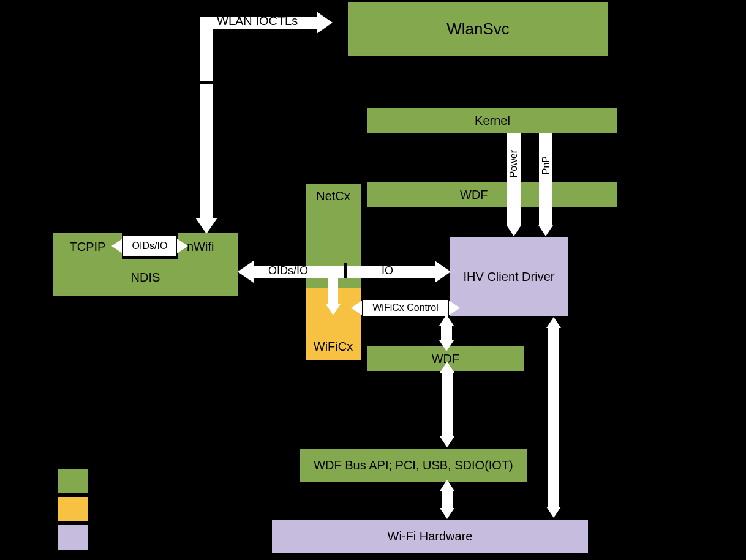 This screenshot has height=560, width=746. What do you see at coordinates (73, 481) in the screenshot?
I see `legend-green` at bounding box center [73, 481].